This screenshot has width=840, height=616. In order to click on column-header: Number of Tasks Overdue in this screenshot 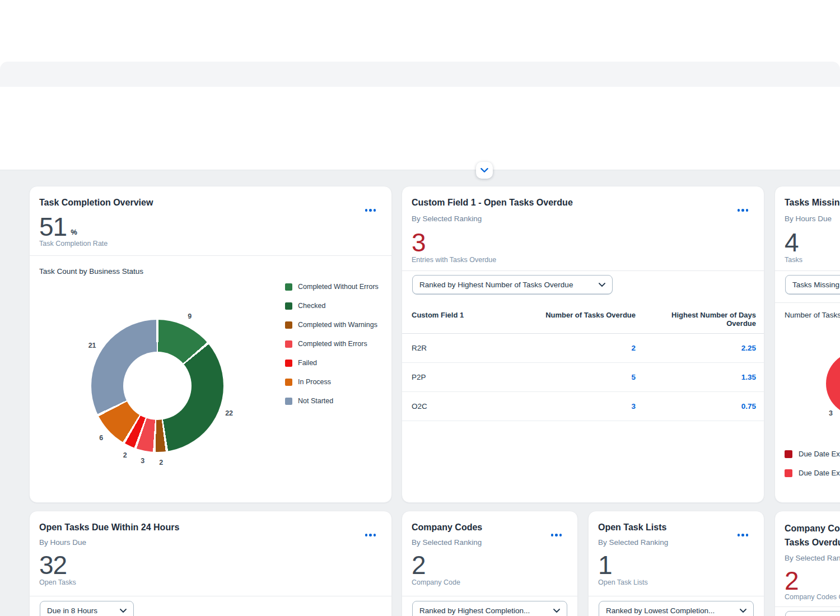, I will do `click(582, 315)`.